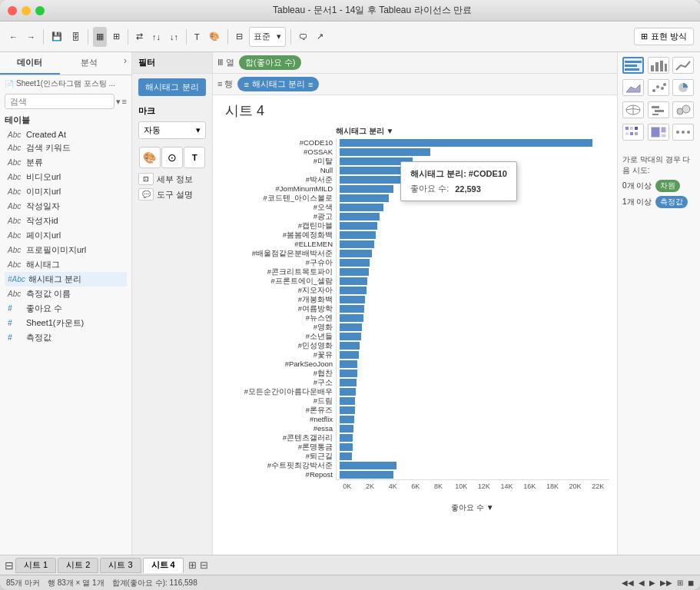 The width and height of the screenshot is (700, 590). What do you see at coordinates (140, 37) in the screenshot?
I see `swap-button: ⇄` at bounding box center [140, 37].